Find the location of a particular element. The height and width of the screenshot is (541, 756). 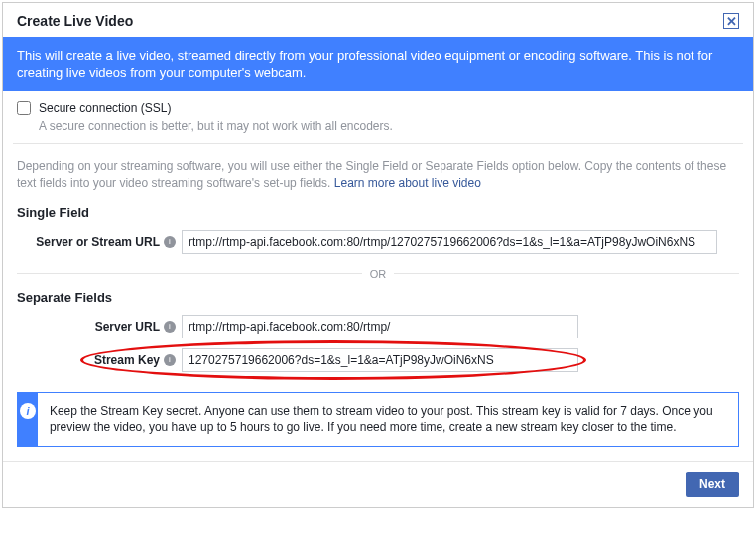

stream-key-input is located at coordinates (380, 360).